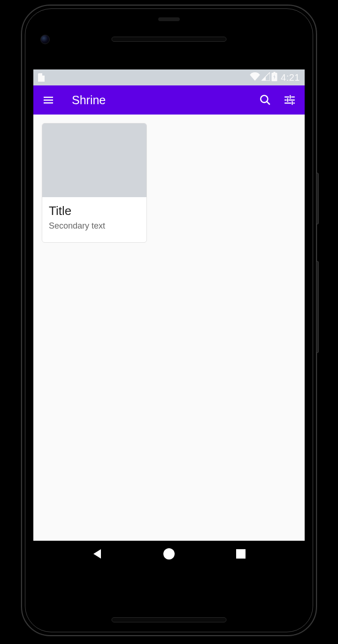 The height and width of the screenshot is (644, 338). What do you see at coordinates (45, 39) in the screenshot?
I see `front-camera` at bounding box center [45, 39].